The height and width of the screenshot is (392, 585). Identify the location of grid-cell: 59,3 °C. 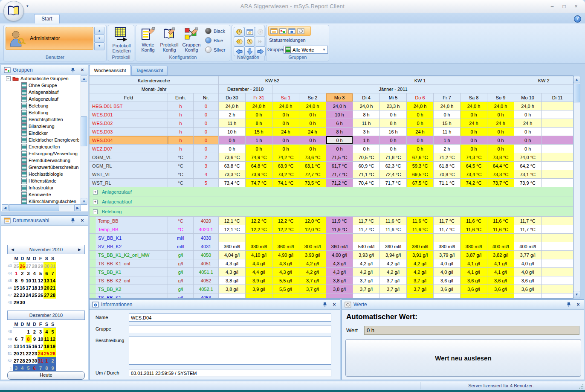
(420, 166).